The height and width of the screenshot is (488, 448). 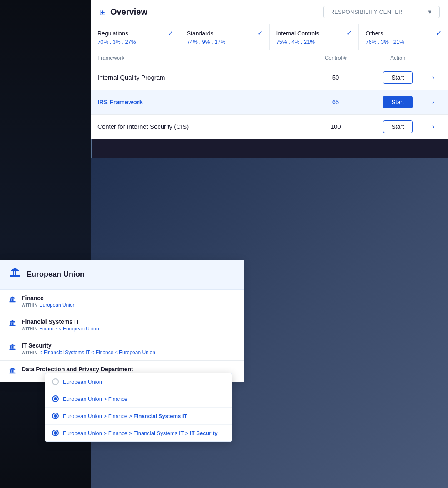 What do you see at coordinates (269, 12) in the screenshot?
I see `panel-header: ⊞ Overview RESPONSIBILITY CENTER ▼` at bounding box center [269, 12].